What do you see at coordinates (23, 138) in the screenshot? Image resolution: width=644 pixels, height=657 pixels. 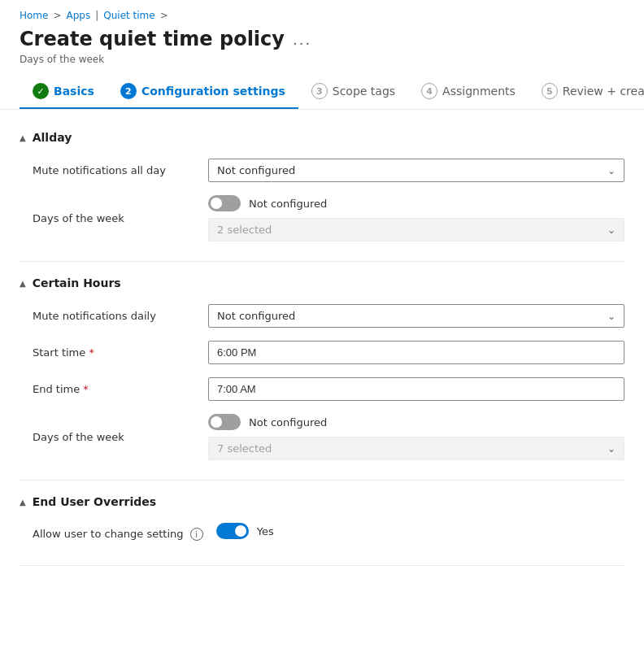 I see `allday-chevron-icon: ▲` at bounding box center [23, 138].